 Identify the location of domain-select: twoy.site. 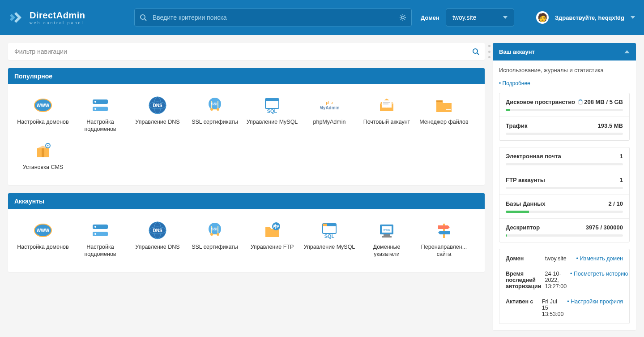
(480, 17).